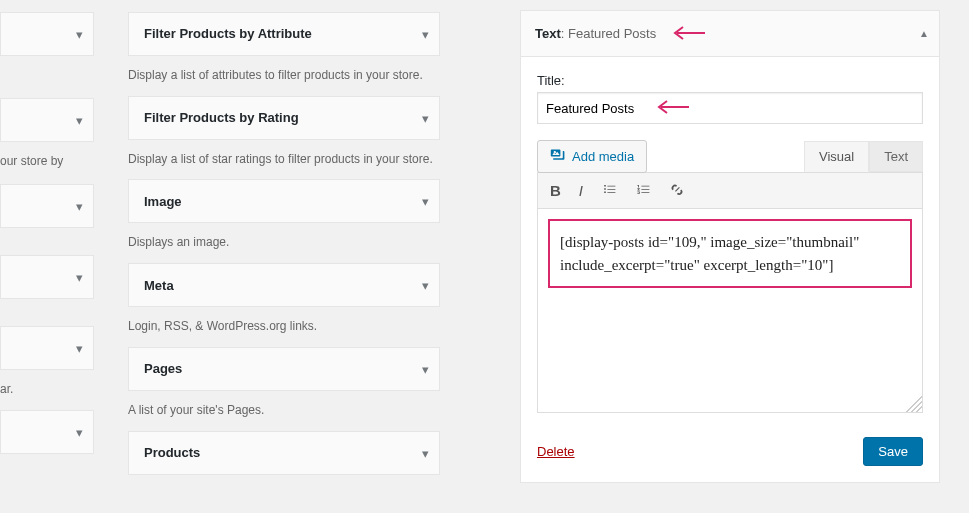  I want to click on widget-desc, so click(284, 6).